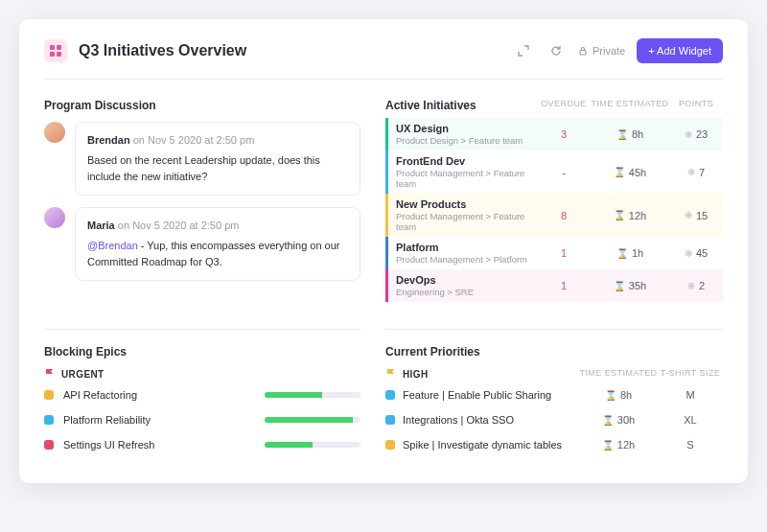 The image size is (767, 532). I want to click on priority-tag: URGENT, so click(82, 374).